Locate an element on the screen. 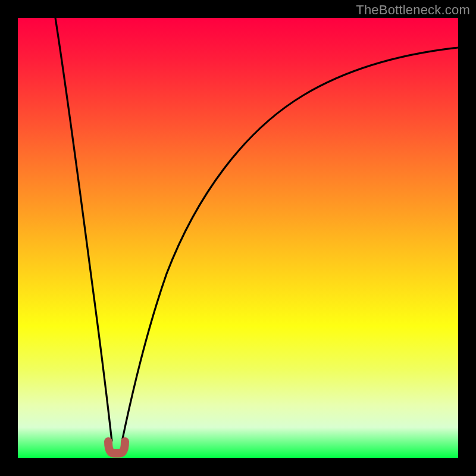 The height and width of the screenshot is (476, 476). minimum-marker is located at coordinates (117, 447).